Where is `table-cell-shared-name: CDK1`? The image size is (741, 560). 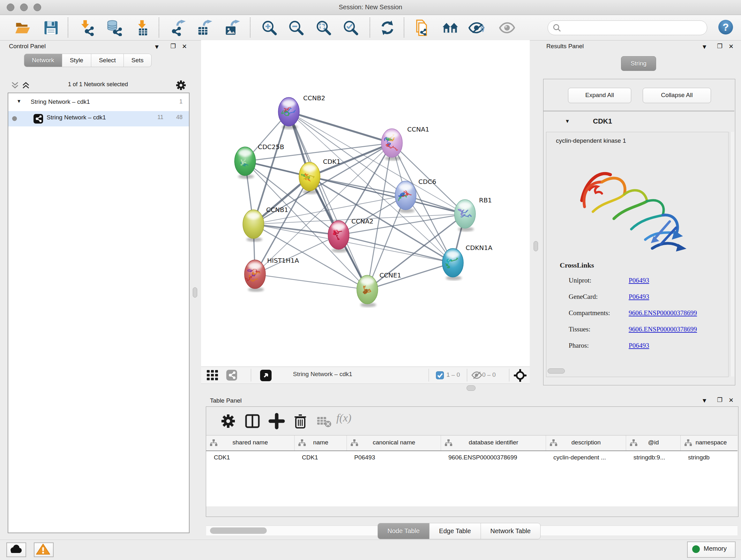
table-cell-shared-name: CDK1 is located at coordinates (253, 458).